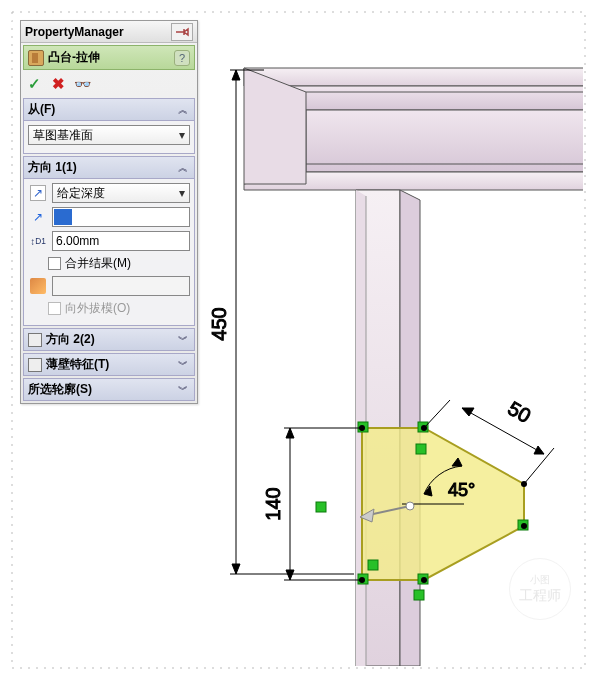 The image size is (597, 680). Describe the element at coordinates (109, 241) in the screenshot. I see `section-direction1: 方向 1(1) ︽ ↗ 给定深度 ↗ ↕D1` at that location.